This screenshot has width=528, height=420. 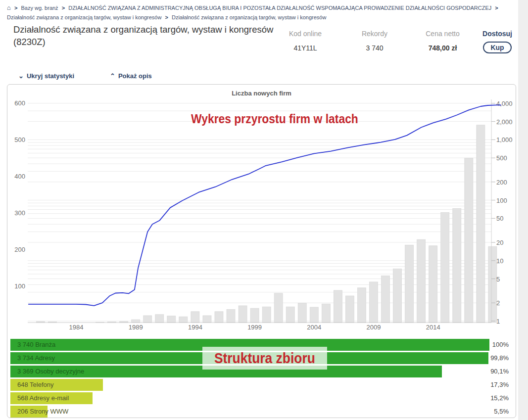 What do you see at coordinates (280, 8) in the screenshot?
I see `breadcrumb-item-section: DZIAŁALNOŚĆ ZWIĄZANA Z ADMINISTRACYJNĄ O…` at bounding box center [280, 8].